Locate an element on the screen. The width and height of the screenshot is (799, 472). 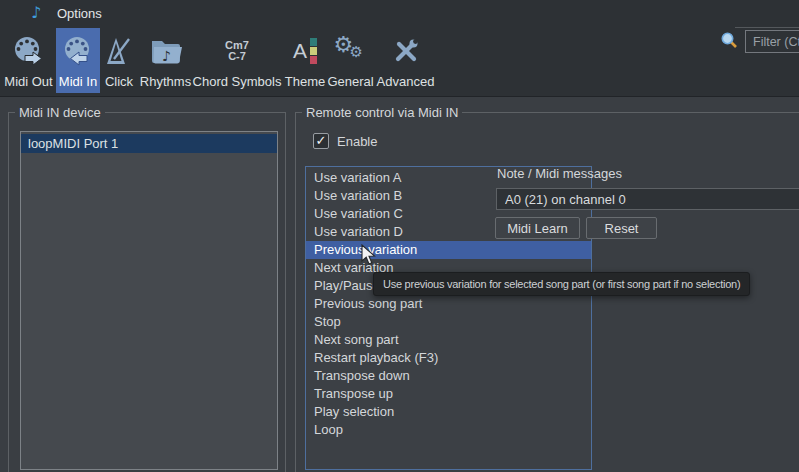
gears-icon: ⚙ ⚙ is located at coordinates (350, 50).